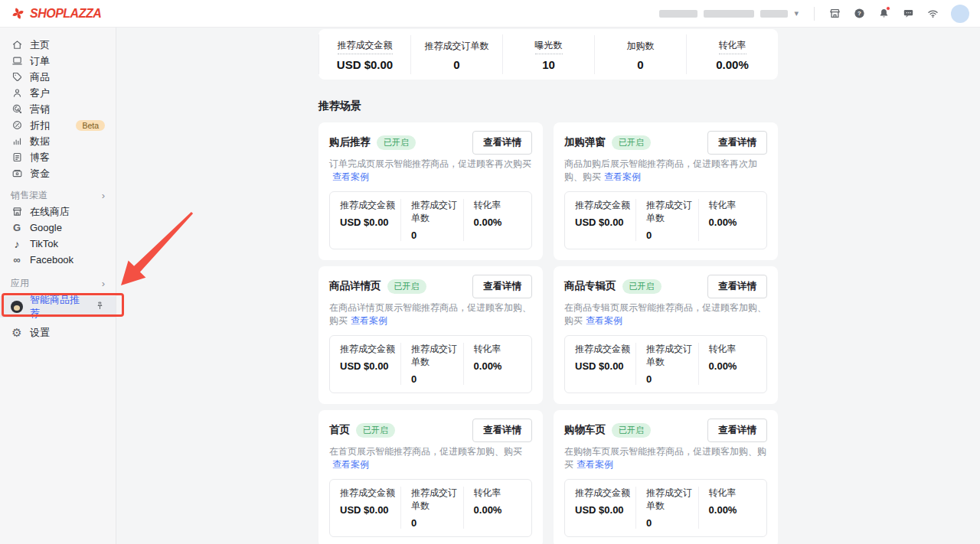 The image size is (980, 544). I want to click on overview-metric-label: 转化率, so click(733, 47).